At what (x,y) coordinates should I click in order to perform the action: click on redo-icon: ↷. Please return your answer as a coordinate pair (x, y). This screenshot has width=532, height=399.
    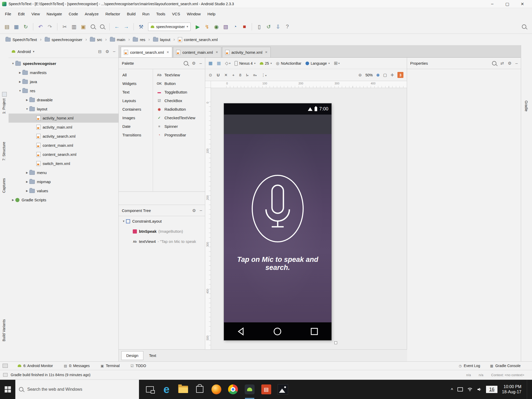
    Looking at the image, I should click on (50, 27).